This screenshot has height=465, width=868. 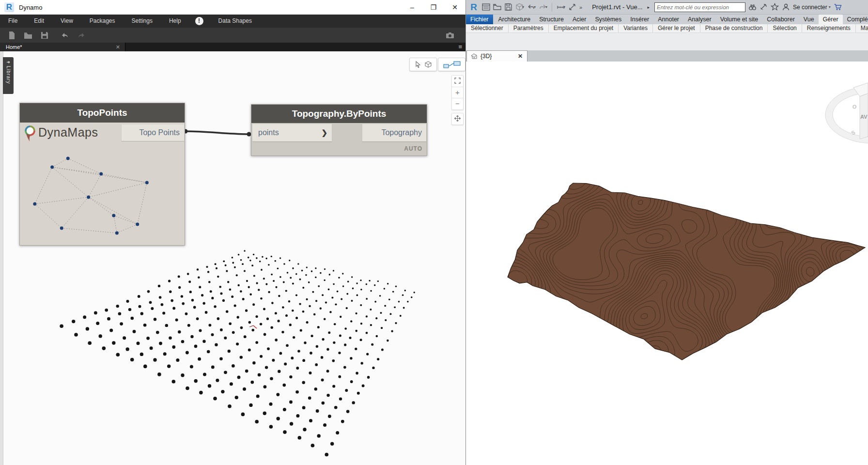 I want to click on ribbon-panel-selection: Sélection, so click(x=785, y=28).